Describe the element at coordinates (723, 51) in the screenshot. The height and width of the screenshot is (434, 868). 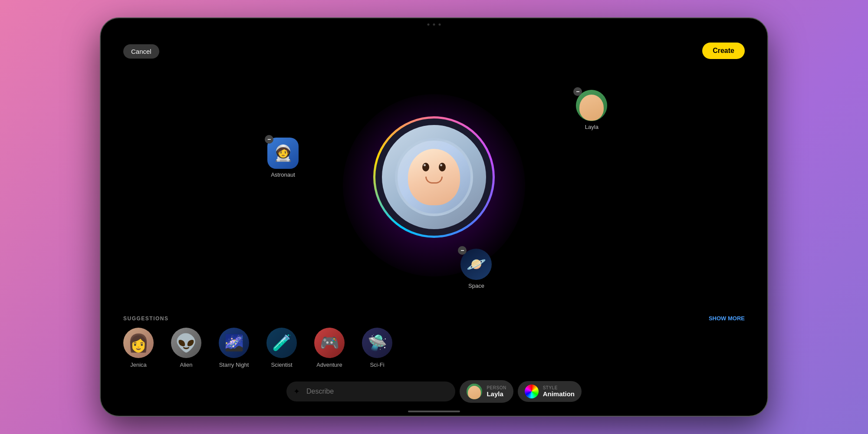
I see `create-button: Create` at that location.